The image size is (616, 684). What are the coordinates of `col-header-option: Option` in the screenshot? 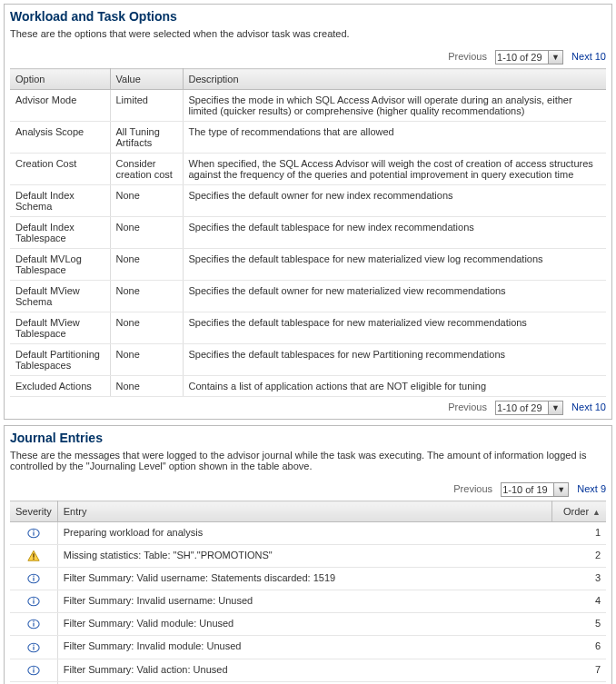 It's located at (60, 80).